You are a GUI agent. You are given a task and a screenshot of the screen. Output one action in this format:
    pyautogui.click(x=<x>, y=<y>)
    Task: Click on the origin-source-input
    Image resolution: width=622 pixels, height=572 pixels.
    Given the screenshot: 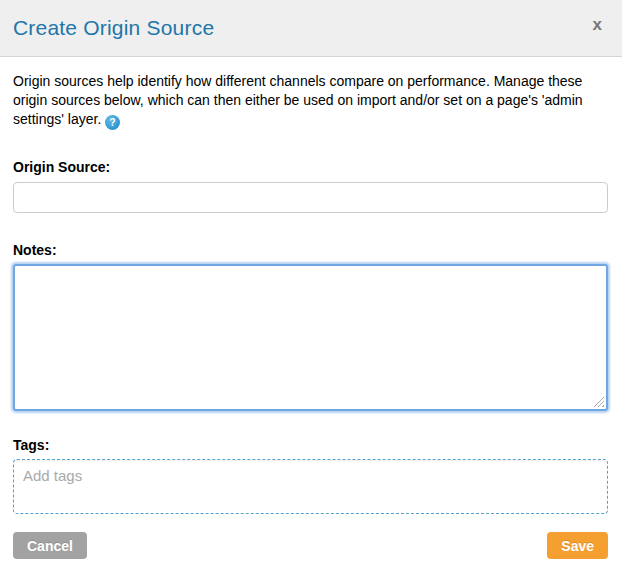 What is the action you would take?
    pyautogui.click(x=310, y=198)
    